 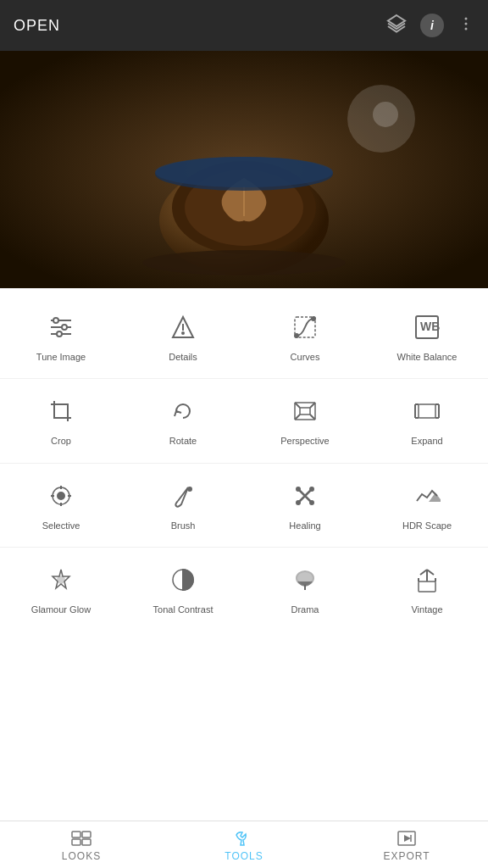 What do you see at coordinates (183, 526) in the screenshot?
I see `brush-label: Brush` at bounding box center [183, 526].